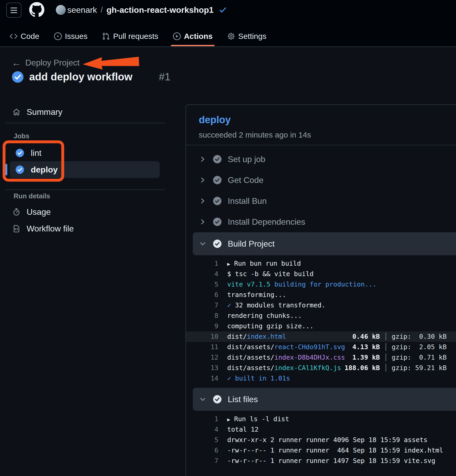  Describe the element at coordinates (270, 326) in the screenshot. I see `log-line-text: computing gzip size...` at that location.